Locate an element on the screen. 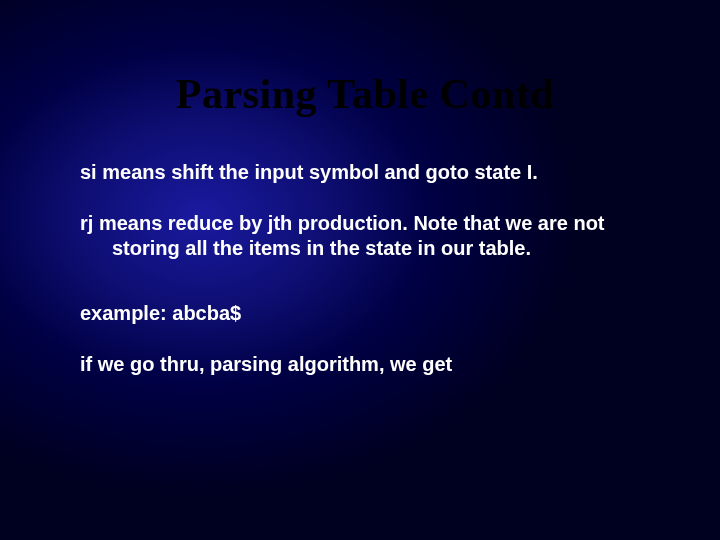  slide-title: Parsing Table Contd is located at coordinates (365, 94).